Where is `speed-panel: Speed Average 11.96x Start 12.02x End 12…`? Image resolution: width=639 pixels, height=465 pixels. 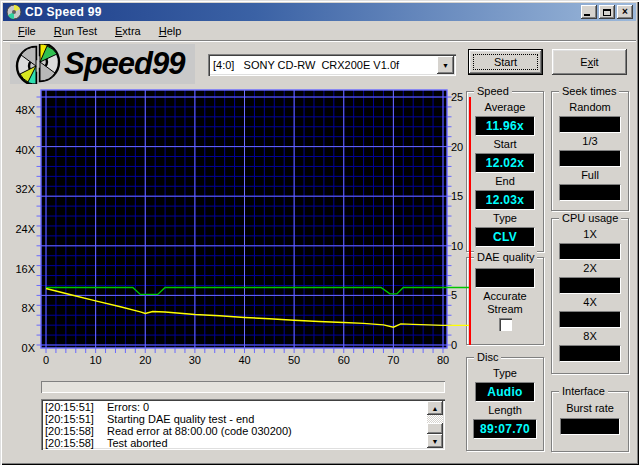 speed-panel: Speed Average 11.96x Start 12.02x End 12… is located at coordinates (505, 172).